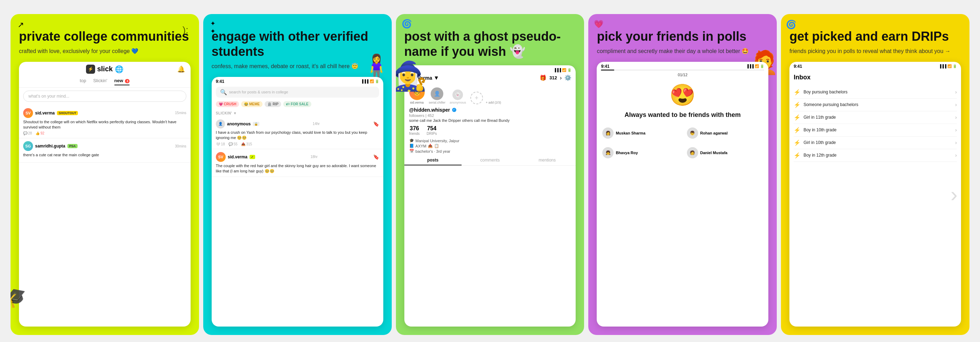 Image resolution: width=980 pixels, height=342 pixels. I want to click on account-ghost: 👤 serial.chiller, so click(438, 96).